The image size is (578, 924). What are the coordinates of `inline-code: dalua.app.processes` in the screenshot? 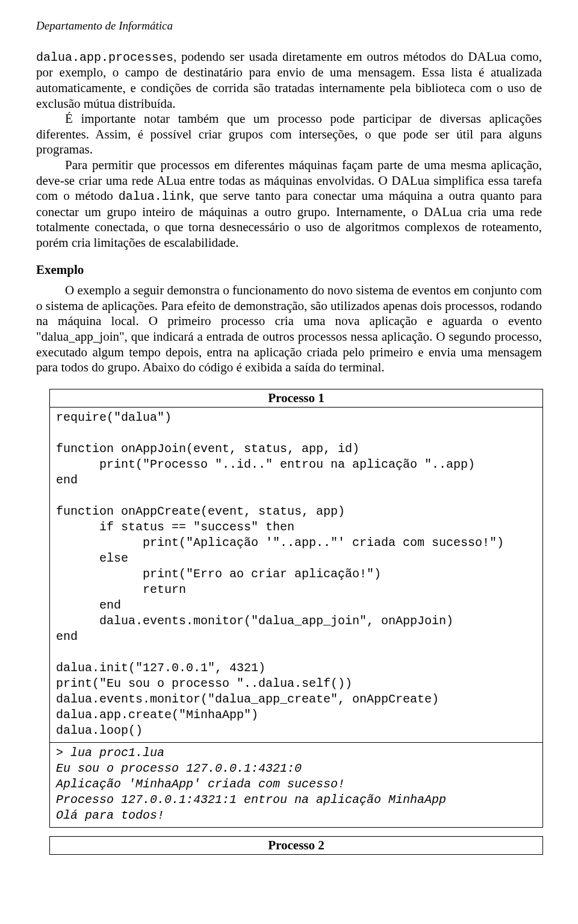 It's located at (105, 58).